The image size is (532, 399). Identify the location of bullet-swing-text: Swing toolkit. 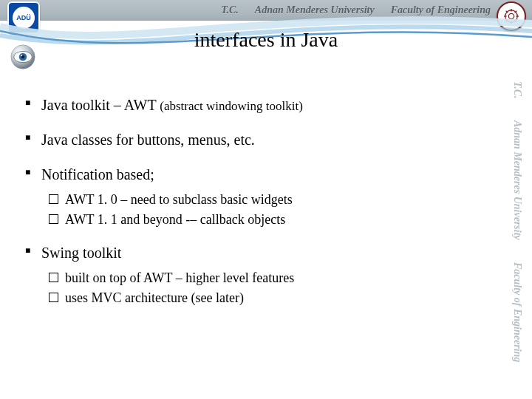
(81, 253).